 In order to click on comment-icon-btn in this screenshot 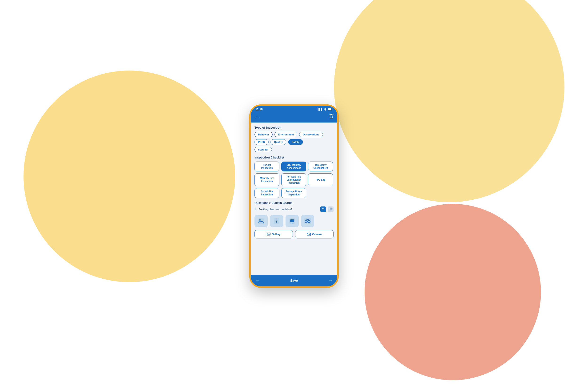, I will do `click(292, 221)`.